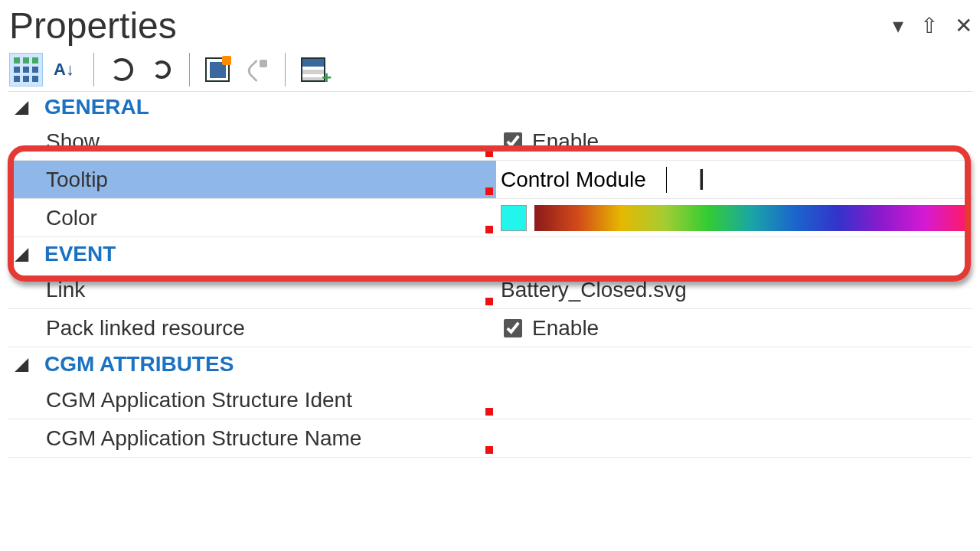  I want to click on panel-title: Properties, so click(93, 26).